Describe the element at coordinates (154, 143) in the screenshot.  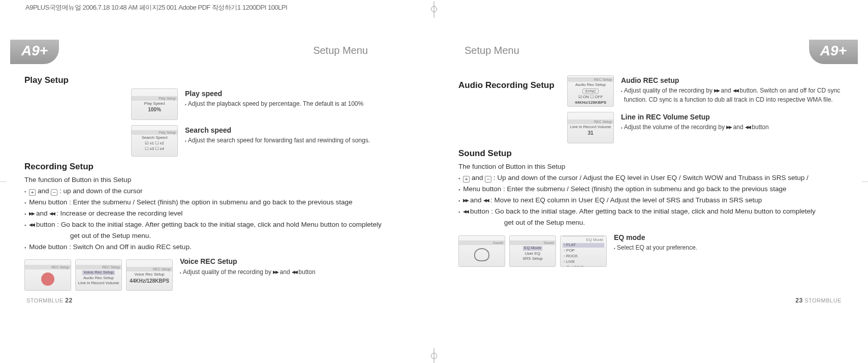
I see `thumb-row: ☑ x1 ☐ x2` at that location.